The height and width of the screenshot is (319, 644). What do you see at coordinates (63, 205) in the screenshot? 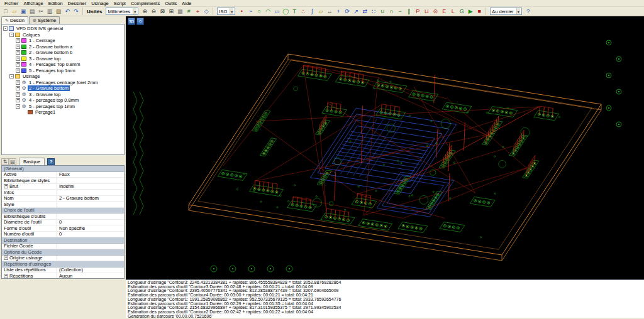
I see `property-row-style: Style` at bounding box center [63, 205].